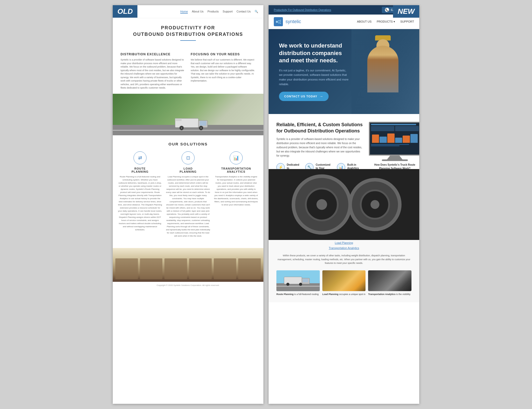 This screenshot has height=409, width=532. Describe the element at coordinates (188, 33) in the screenshot. I see `old-hero: PRODUCTIVITY FOROUTBOUND DISTRIBUTION OP…` at that location.